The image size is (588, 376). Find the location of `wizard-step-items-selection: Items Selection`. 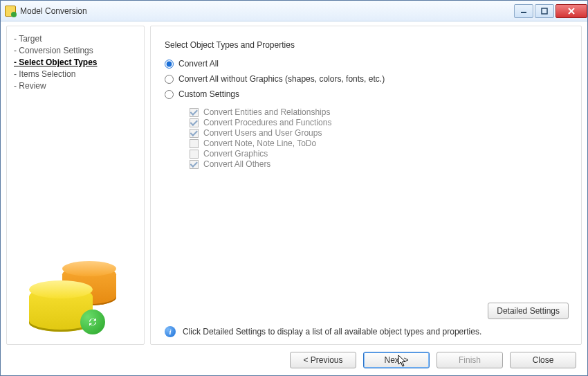

wizard-step-items-selection: Items Selection is located at coordinates (75, 75).